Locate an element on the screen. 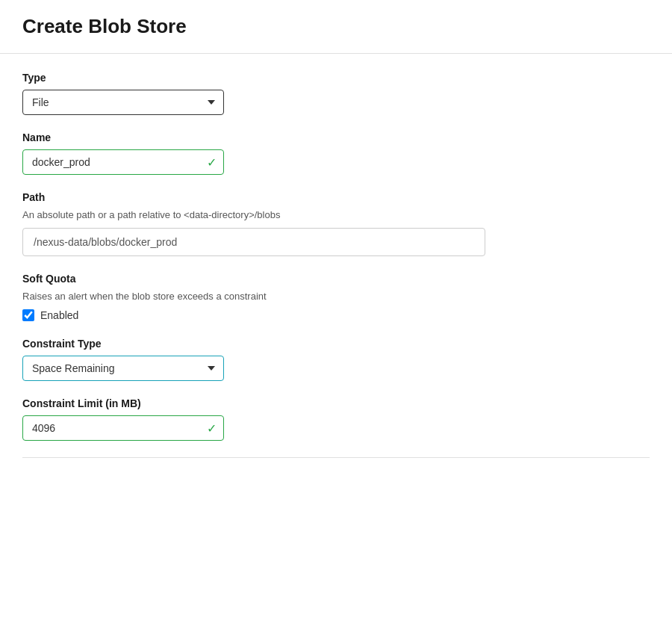 The image size is (672, 629). name-label: Name is located at coordinates (336, 137).